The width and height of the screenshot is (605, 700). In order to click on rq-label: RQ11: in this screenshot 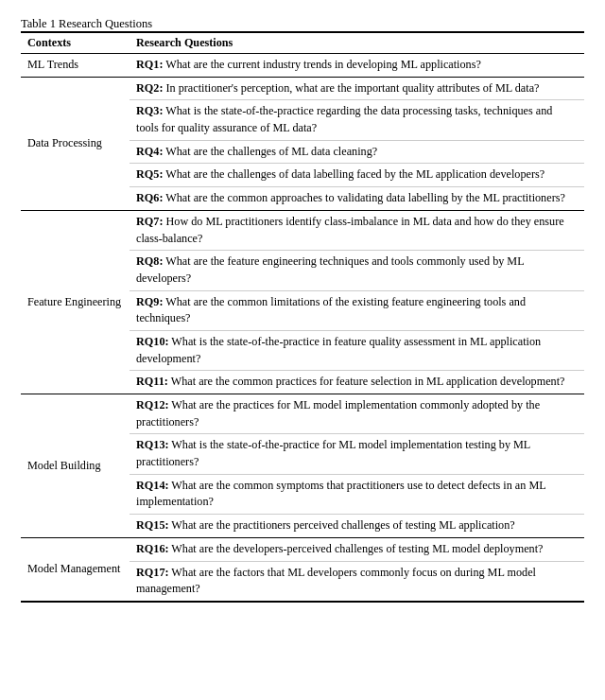, I will do `click(152, 381)`.